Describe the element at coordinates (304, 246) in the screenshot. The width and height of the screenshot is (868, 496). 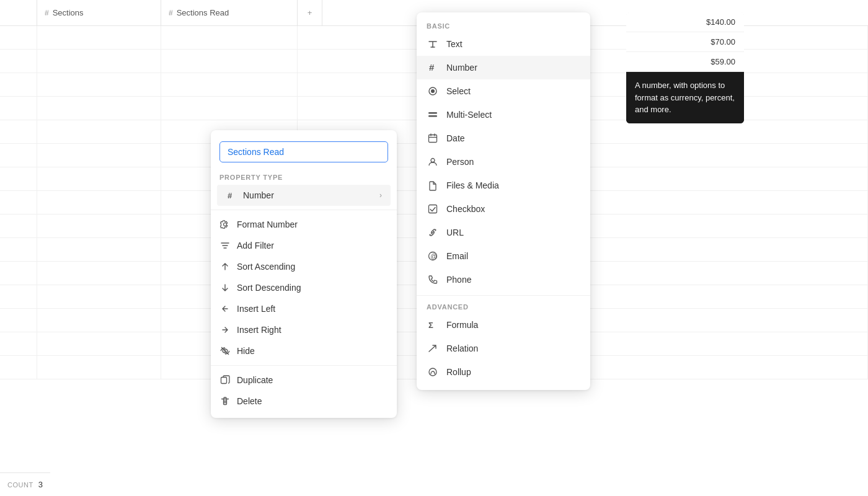
I see `menu-item-add-filter: Add Filter` at that location.